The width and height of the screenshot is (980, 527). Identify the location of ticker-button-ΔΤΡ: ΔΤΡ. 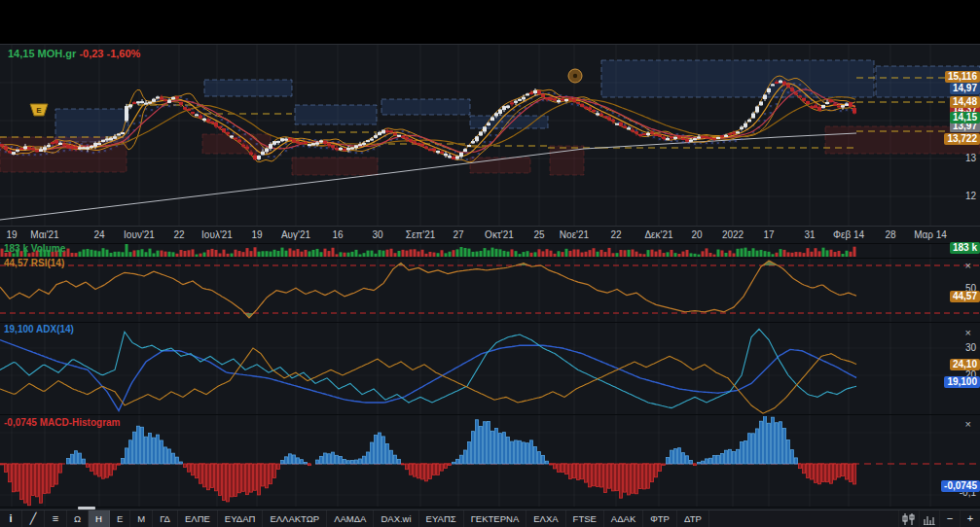
(693, 519).